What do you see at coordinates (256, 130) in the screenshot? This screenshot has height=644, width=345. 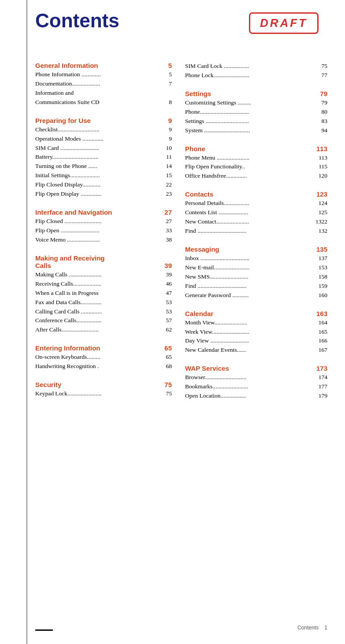 I see `toc-entry: System ...............................94` at bounding box center [256, 130].